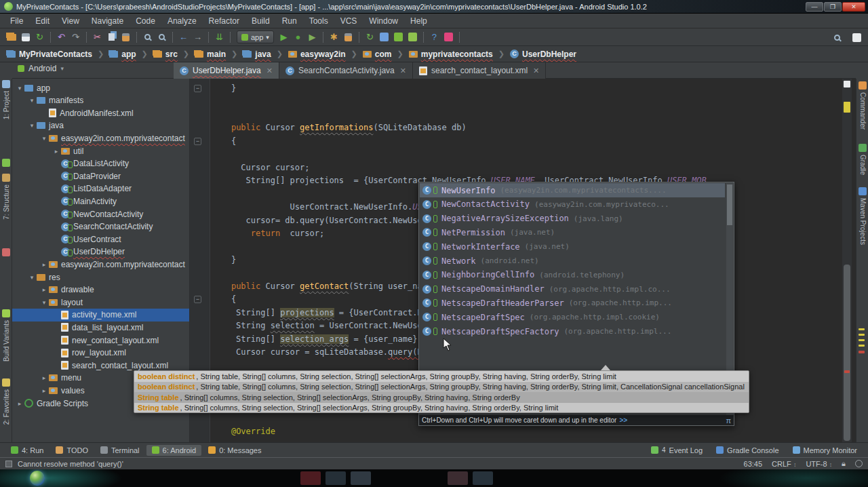 The image size is (868, 487). I want to click on menu-item-vcs: VCS, so click(349, 21).